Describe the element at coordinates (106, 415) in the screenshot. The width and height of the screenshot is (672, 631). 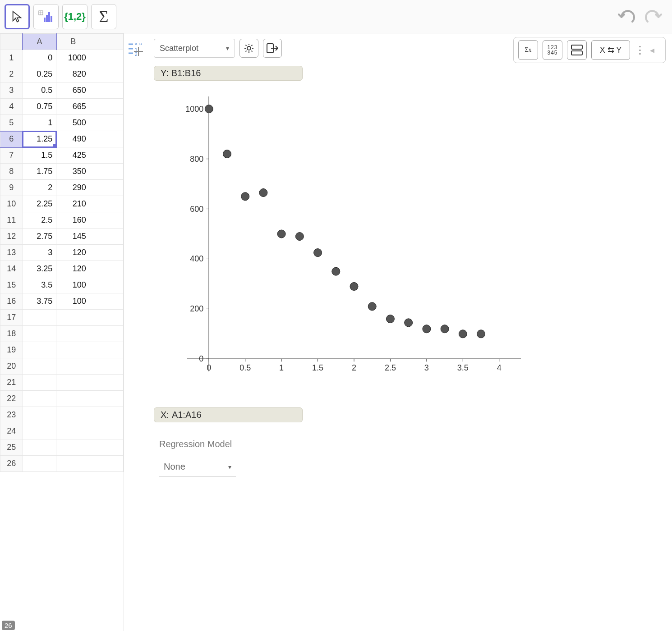
I see `cell-C23` at that location.